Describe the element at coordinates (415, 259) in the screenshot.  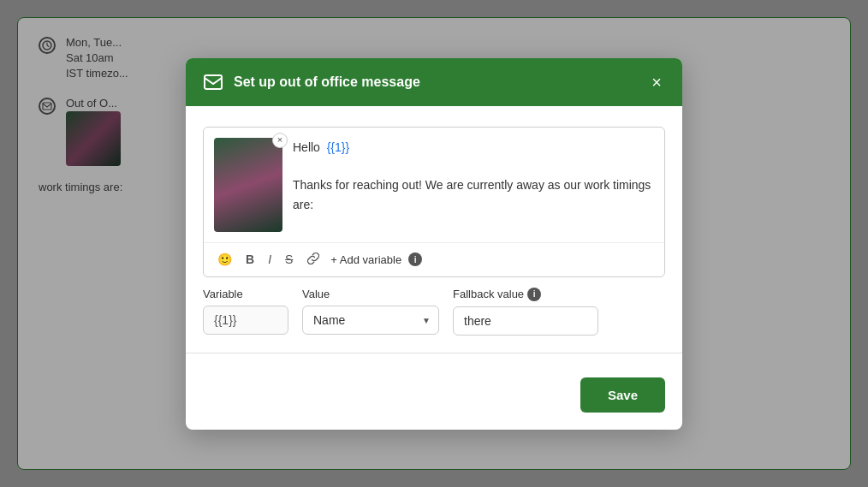
I see `variable-info-icon: i` at that location.